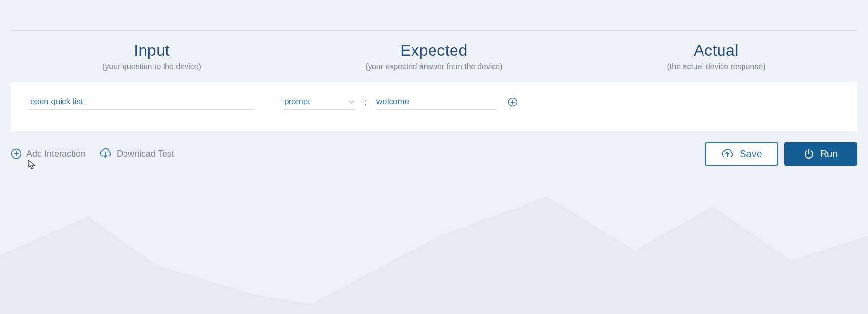 Image resolution: width=868 pixels, height=314 pixels. What do you see at coordinates (137, 154) in the screenshot?
I see `download-test-button: Download Test` at bounding box center [137, 154].